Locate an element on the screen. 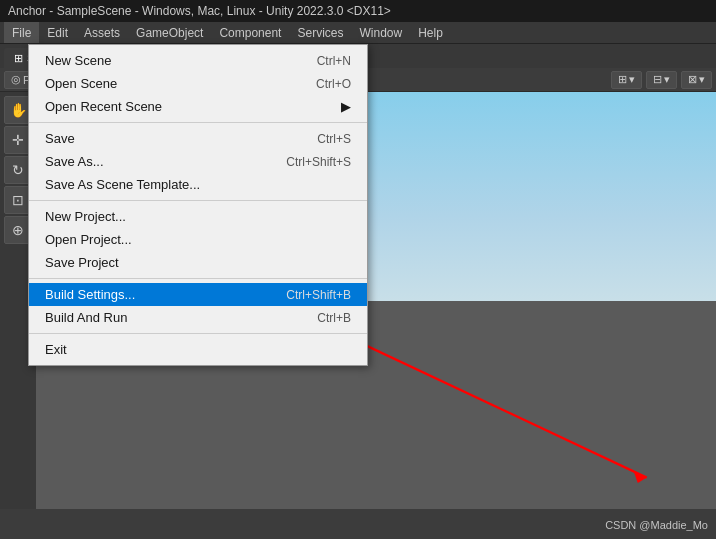 This screenshot has width=716, height=539. watermark: CSDN @Maddie_Mo is located at coordinates (656, 525).